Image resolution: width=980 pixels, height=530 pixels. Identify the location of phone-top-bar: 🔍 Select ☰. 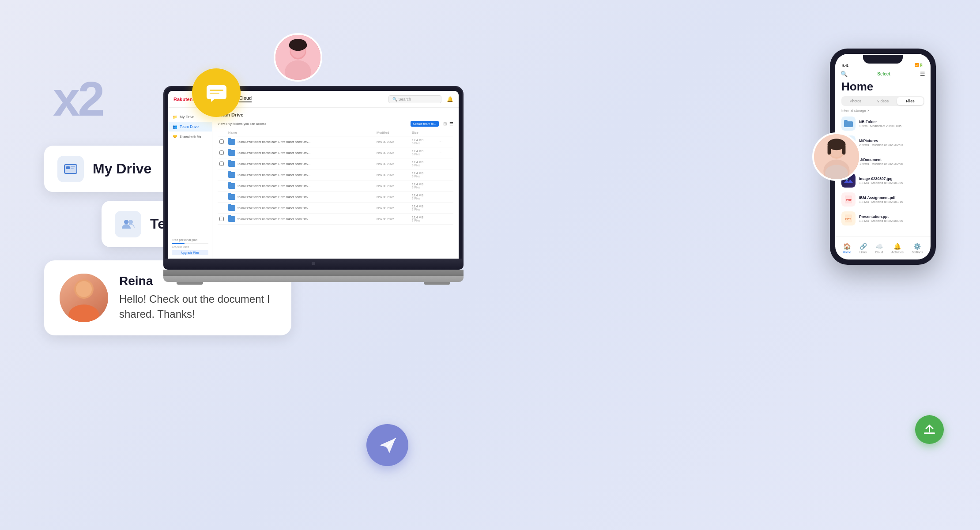
(883, 74).